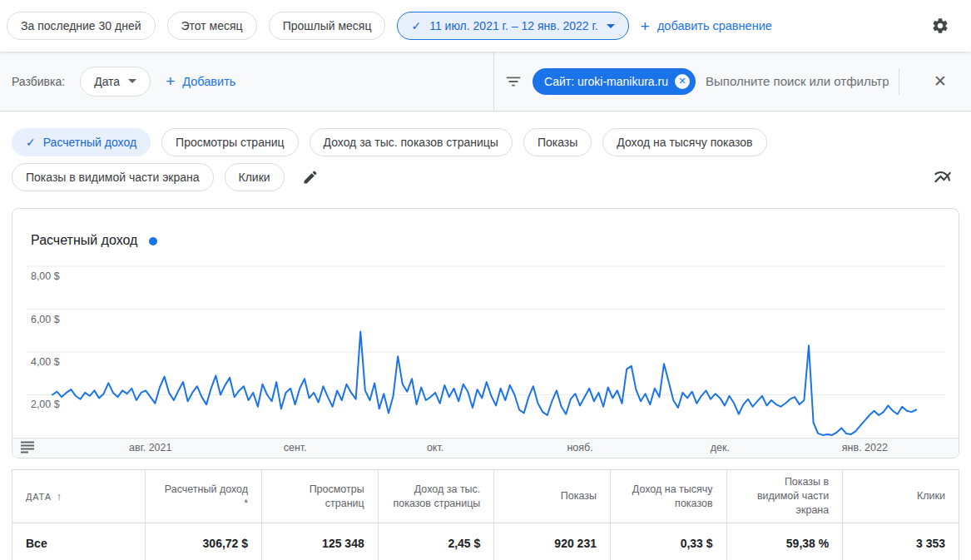  Describe the element at coordinates (606, 82) in the screenshot. I see `site-filter-label: Сайт: uroki-manikura.ru` at that location.